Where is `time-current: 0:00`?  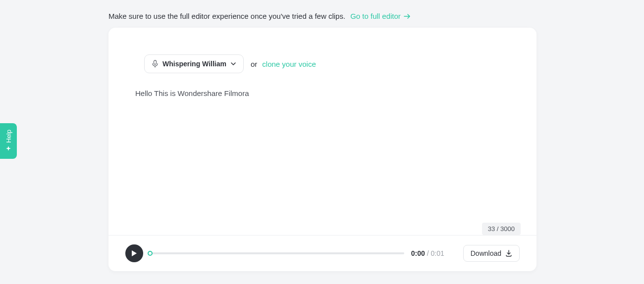 time-current: 0:00 is located at coordinates (418, 253).